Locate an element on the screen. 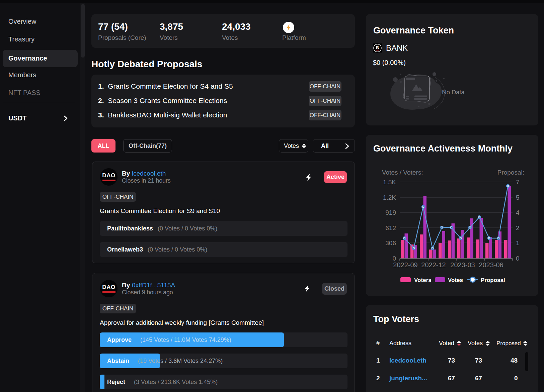 This screenshot has width=544, height=392. svg-text: Proposal: is located at coordinates (511, 173).